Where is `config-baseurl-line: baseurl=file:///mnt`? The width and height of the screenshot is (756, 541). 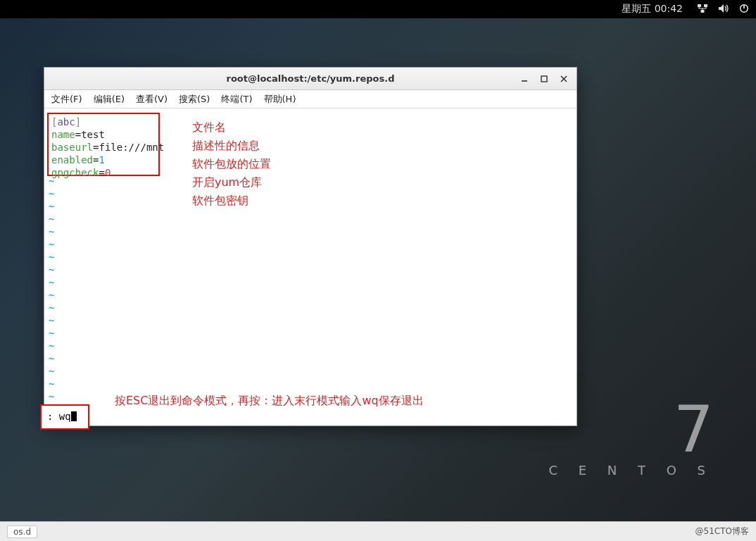 config-baseurl-line: baseurl=file:///mnt is located at coordinates (103, 147).